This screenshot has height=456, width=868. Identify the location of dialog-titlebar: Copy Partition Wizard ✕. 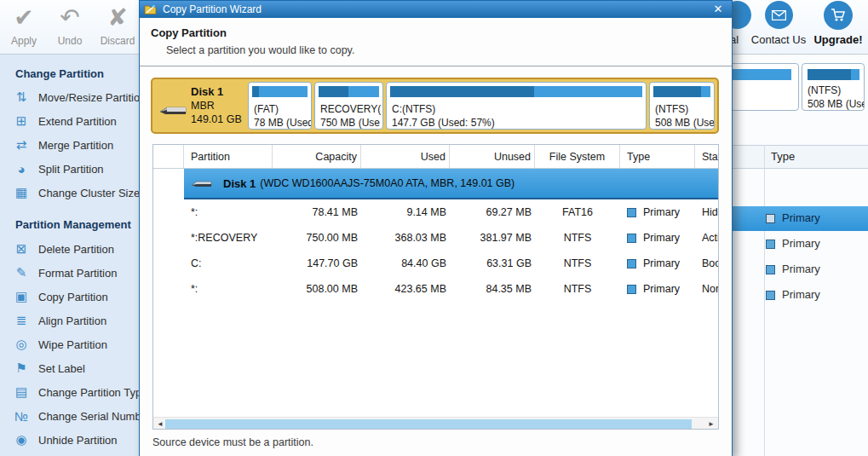
(436, 9).